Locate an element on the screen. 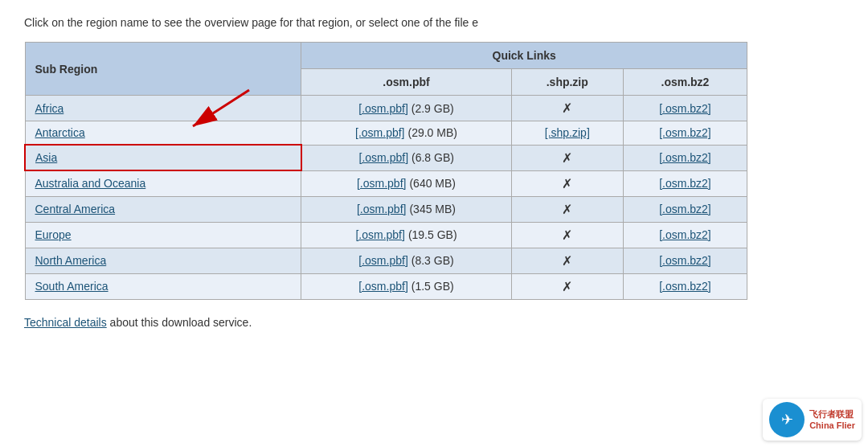 The height and width of the screenshot is (447, 868). osmpbf-size: (6.8 GB) is located at coordinates (432, 158).